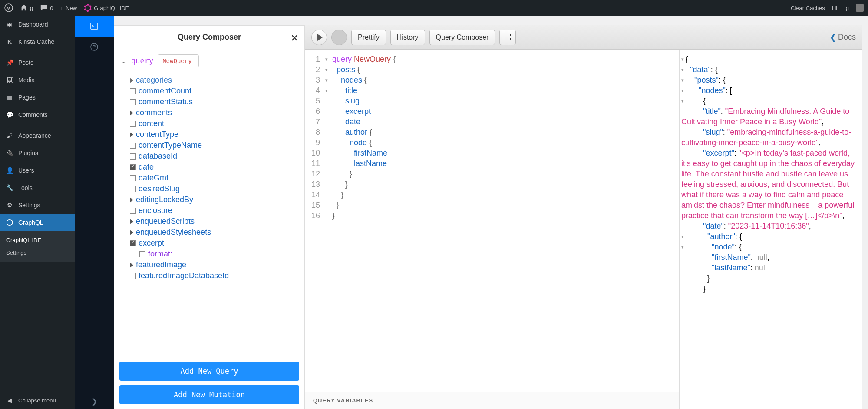 The image size is (868, 409). Describe the element at coordinates (808, 8) in the screenshot. I see `clear-caches: Clear Caches` at that location.